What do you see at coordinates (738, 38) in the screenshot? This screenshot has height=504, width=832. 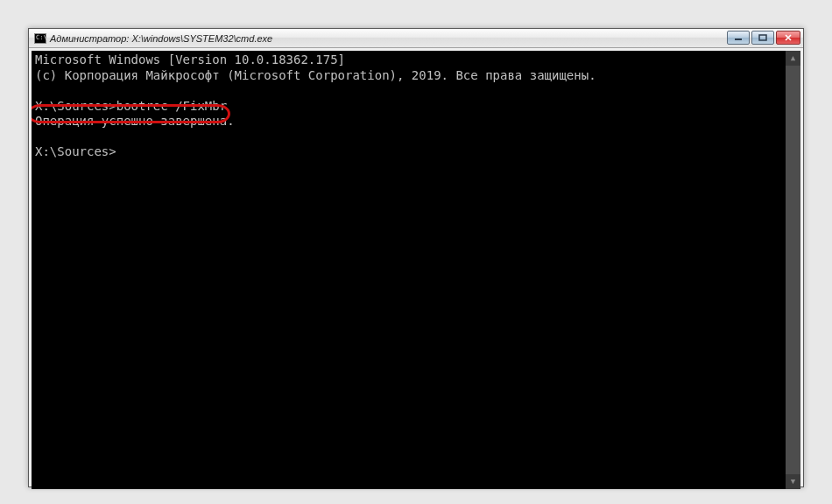 I see `minimize-button` at bounding box center [738, 38].